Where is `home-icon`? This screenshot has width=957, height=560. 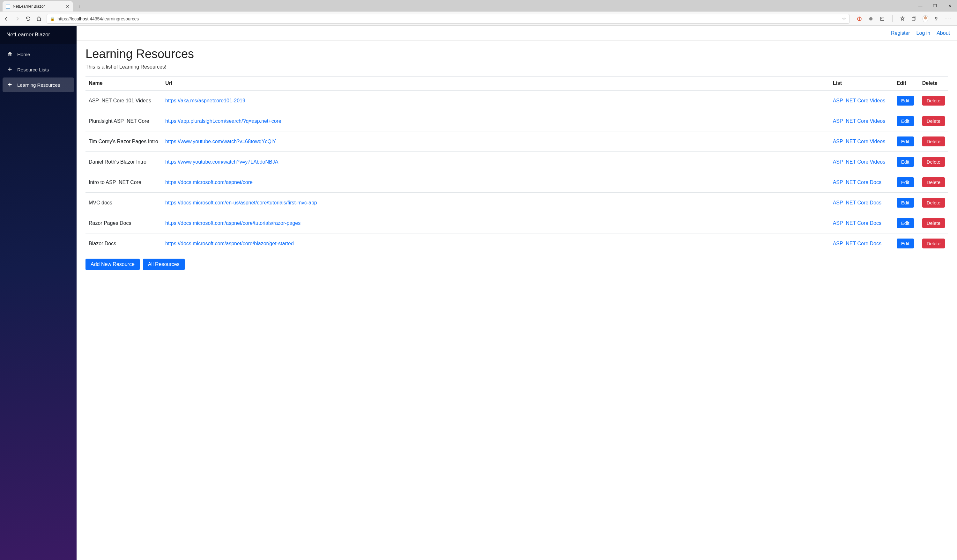
home-icon is located at coordinates (10, 54).